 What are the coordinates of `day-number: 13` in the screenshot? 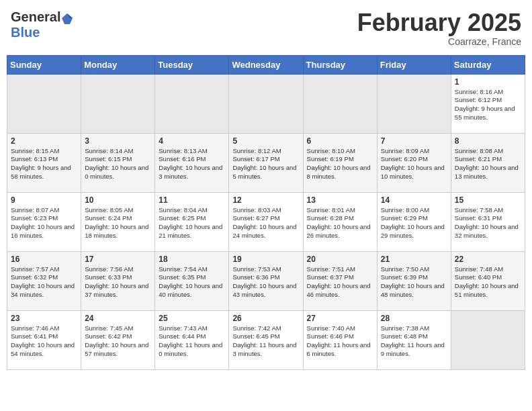 It's located at (340, 200).